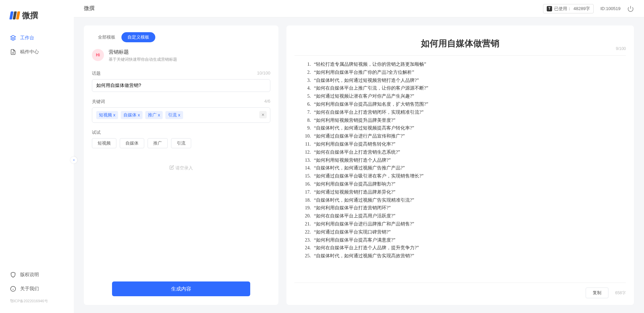 This screenshot has height=313, width=644. Describe the element at coordinates (597, 293) in the screenshot. I see `copy-button: 复制` at that location.